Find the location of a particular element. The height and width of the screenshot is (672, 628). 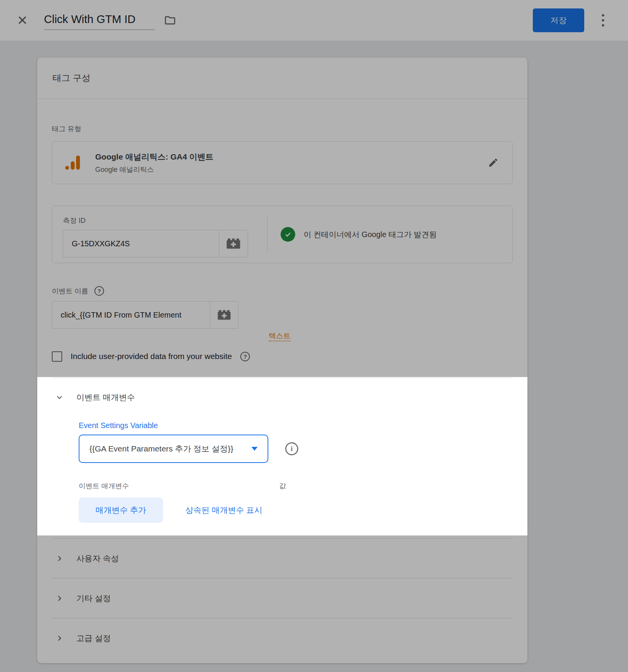

top-bar: ✕ Click With GTM ID 저장 is located at coordinates (314, 20).